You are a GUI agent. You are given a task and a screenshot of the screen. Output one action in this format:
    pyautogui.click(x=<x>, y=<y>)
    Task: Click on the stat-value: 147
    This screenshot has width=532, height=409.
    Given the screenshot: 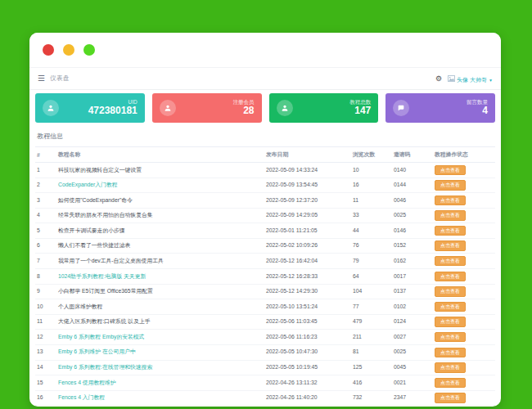 What is the action you would take?
    pyautogui.click(x=360, y=111)
    